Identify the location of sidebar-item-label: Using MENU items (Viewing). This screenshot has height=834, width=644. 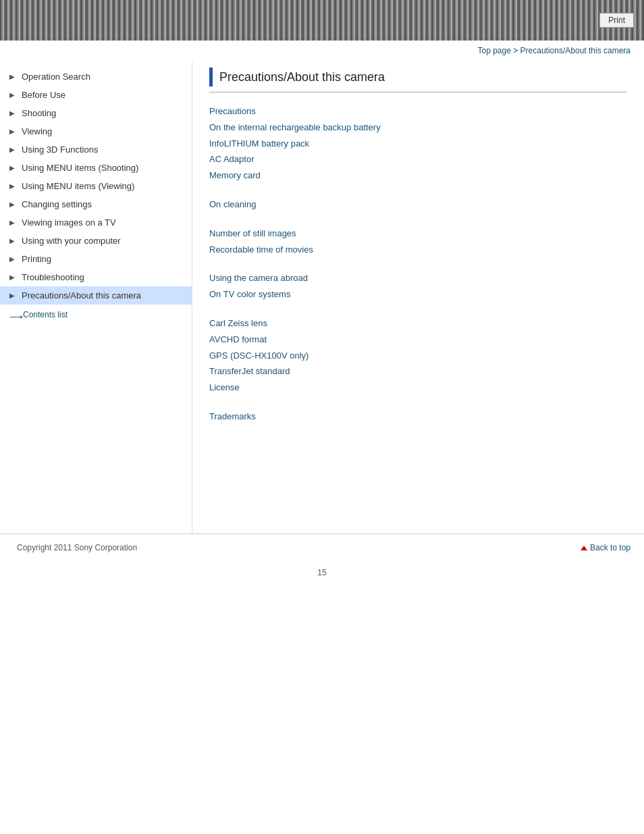
(78, 186).